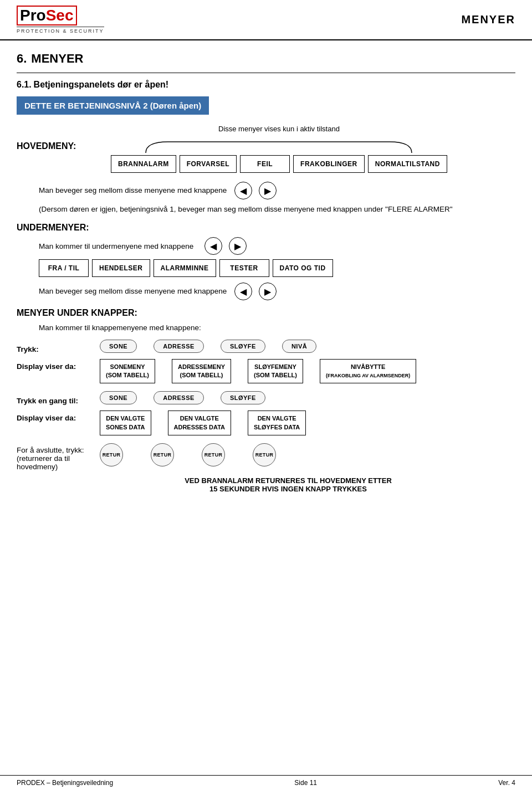  I want to click on box-dato-og-tid: DATO OG TID, so click(303, 268).